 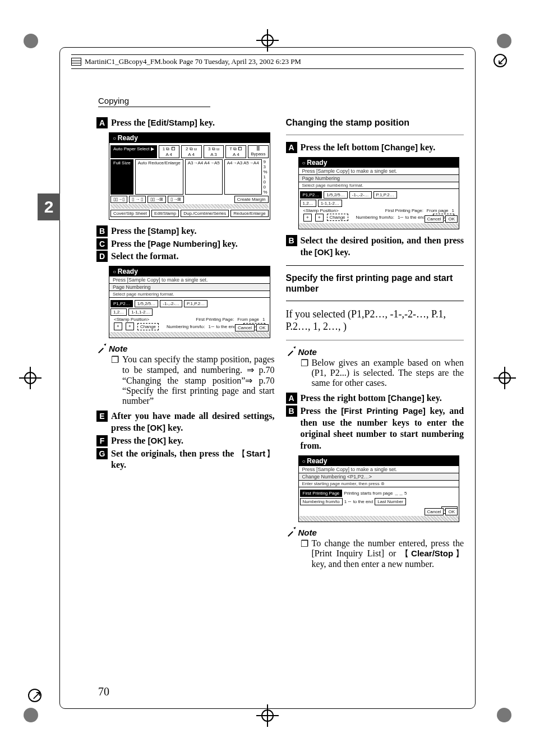 I want to click on subheading-change-stamp-position: Changing the stamp position, so click(x=375, y=122).